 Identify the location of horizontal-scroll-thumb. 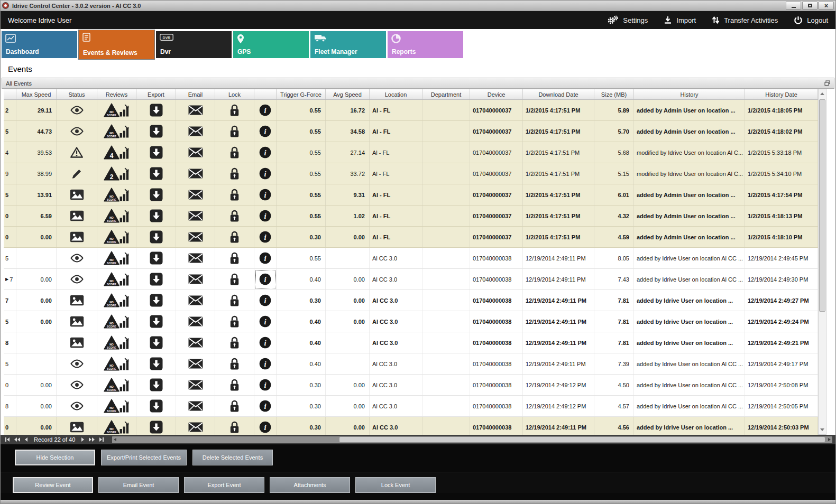
(582, 440).